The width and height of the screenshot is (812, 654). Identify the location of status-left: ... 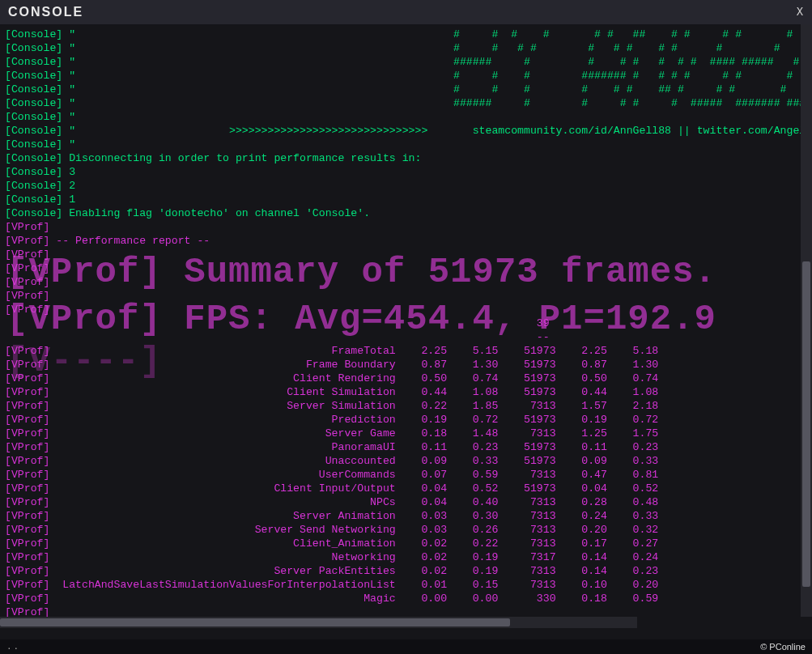
(13, 647).